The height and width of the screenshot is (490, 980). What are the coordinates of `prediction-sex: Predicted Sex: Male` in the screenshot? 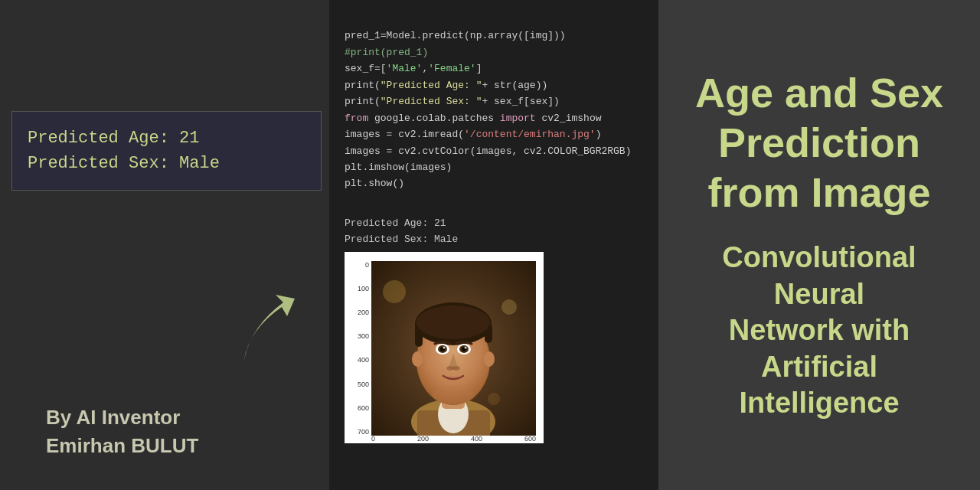 It's located at (167, 164).